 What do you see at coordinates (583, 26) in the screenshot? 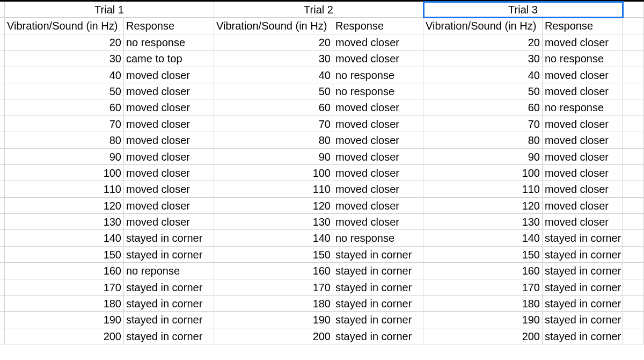
I see `col-header-resp-3: Response` at bounding box center [583, 26].